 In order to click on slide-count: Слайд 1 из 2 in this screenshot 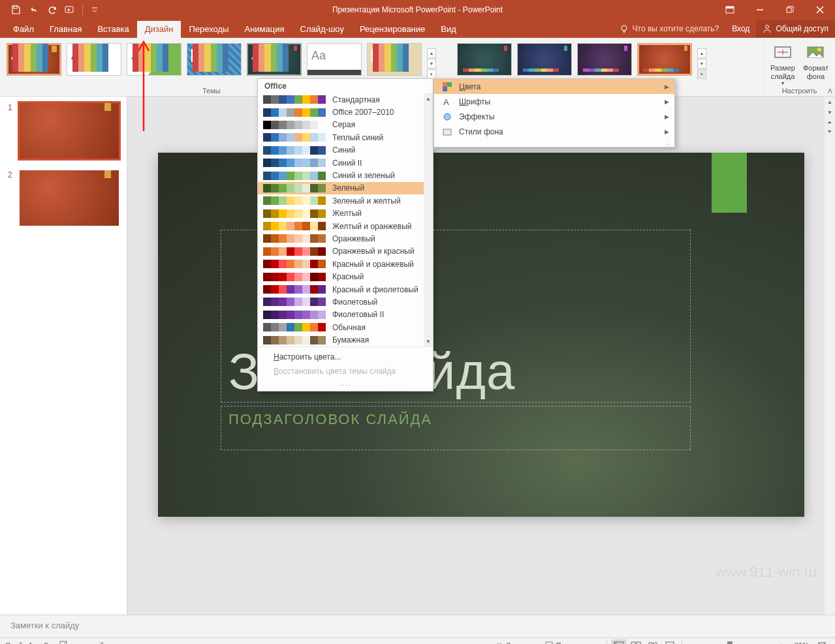, I will do `click(27, 643)`.